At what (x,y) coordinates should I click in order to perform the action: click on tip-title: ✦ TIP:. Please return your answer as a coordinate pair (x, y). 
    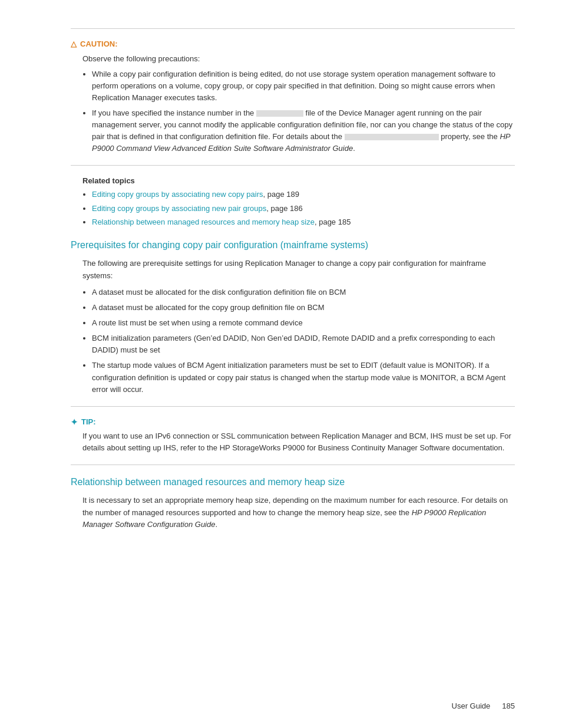
    Looking at the image, I should click on (293, 422).